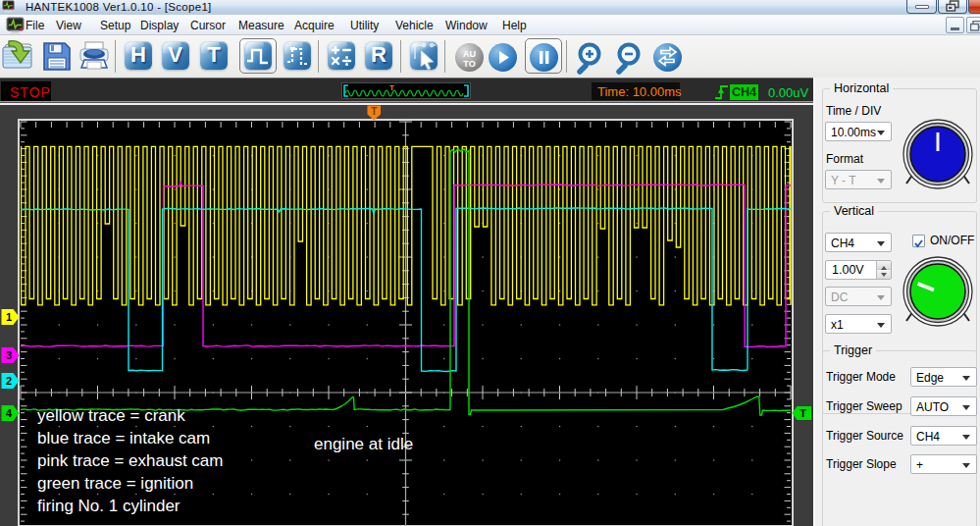  Describe the element at coordinates (9, 381) in the screenshot. I see `svg-text: 2` at that location.